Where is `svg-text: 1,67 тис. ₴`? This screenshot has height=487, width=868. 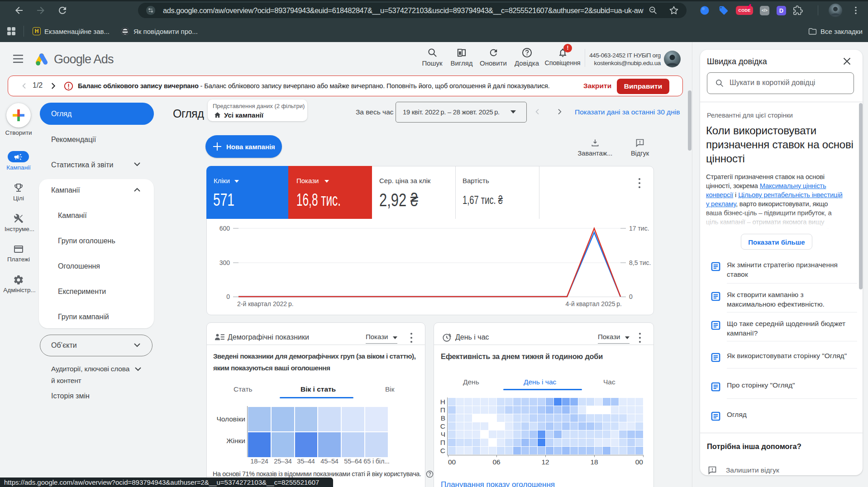
svg-text: 1,67 тис. ₴ is located at coordinates (482, 200).